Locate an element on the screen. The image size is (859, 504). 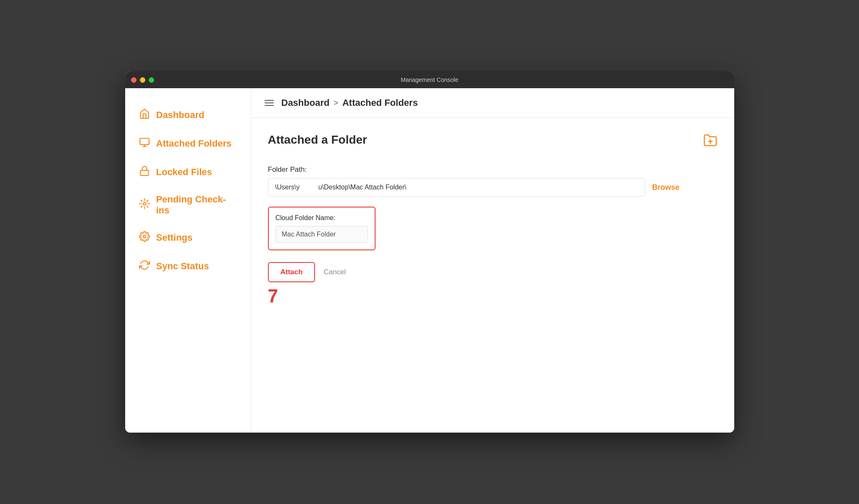
sidebar-item-label-locked-files: Locked Files is located at coordinates (184, 172).